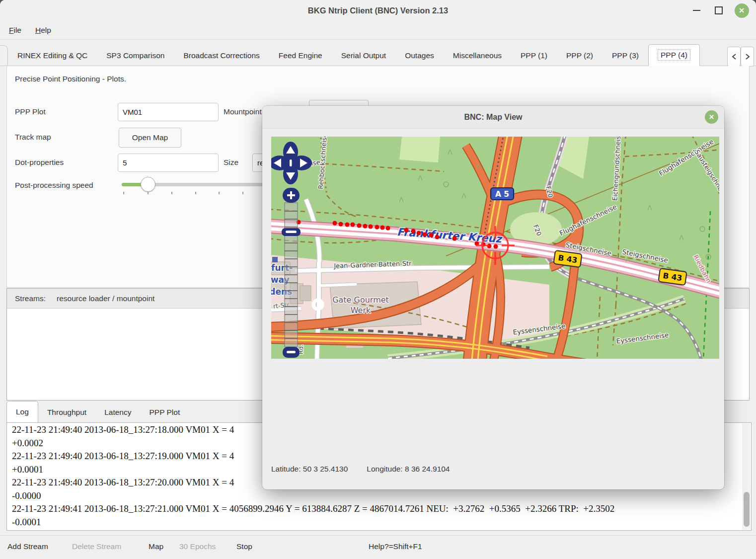 This screenshot has width=756, height=559. I want to click on slider-handle, so click(148, 184).